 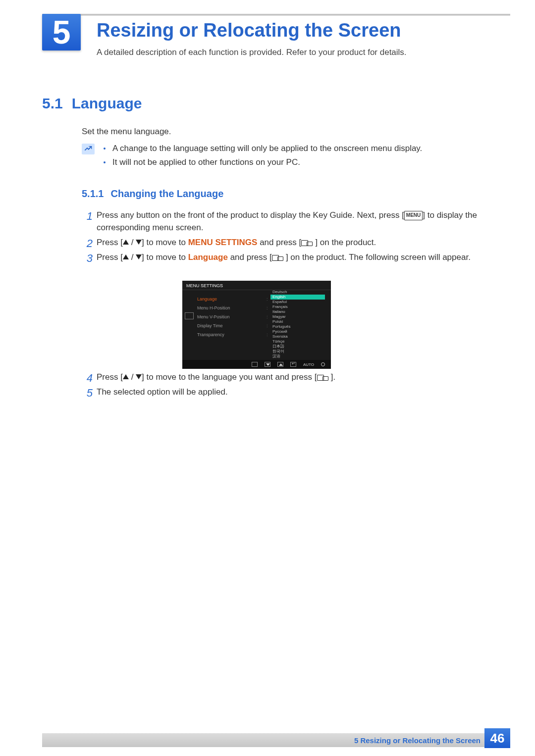 What do you see at coordinates (300, 162) in the screenshot?
I see `note-item: It will not be applied to other function…` at bounding box center [300, 162].